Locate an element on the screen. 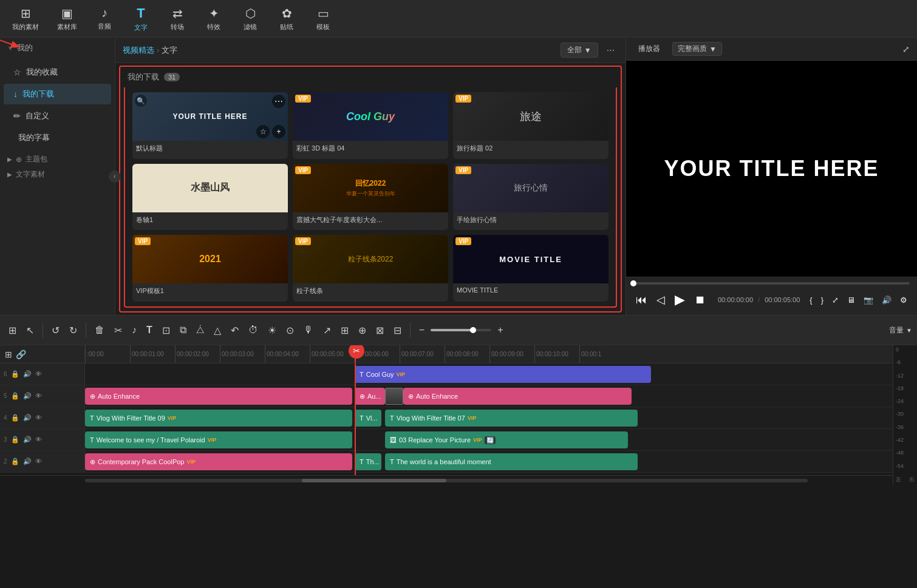  grid-item-scroll: 水墨山风 卷轴1 is located at coordinates (210, 197).